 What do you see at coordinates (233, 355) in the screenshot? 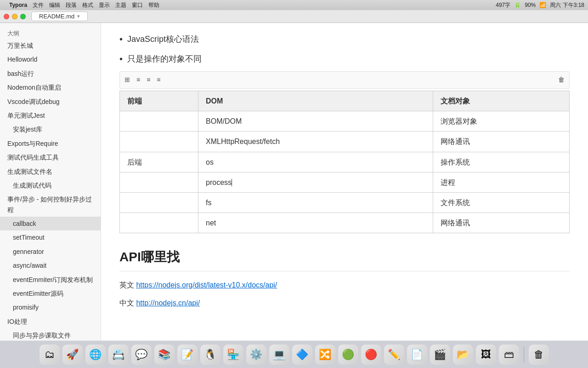
I see `dock-icon-appstore: 🏪` at bounding box center [233, 355].